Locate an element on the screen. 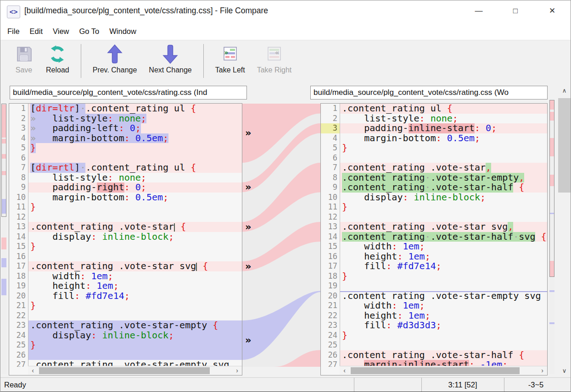 The height and width of the screenshot is (392, 571). take-left-button: »Take Left is located at coordinates (230, 59).